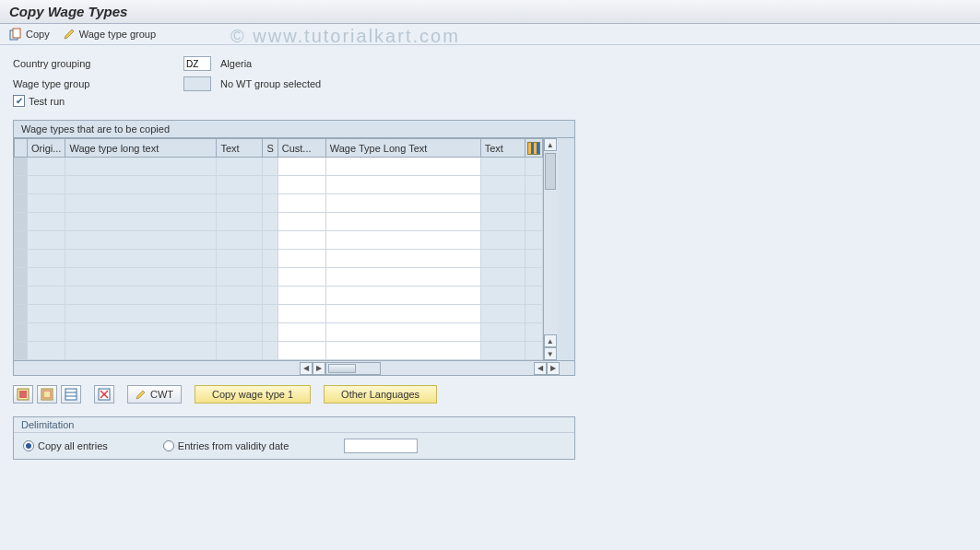 The image size is (980, 550). What do you see at coordinates (47, 394) in the screenshot?
I see `deselect-all-button` at bounding box center [47, 394].